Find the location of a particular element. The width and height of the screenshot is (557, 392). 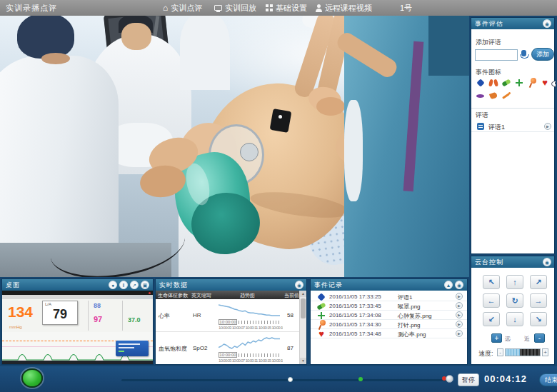

doctor-middle-face is located at coordinates (136, 36).